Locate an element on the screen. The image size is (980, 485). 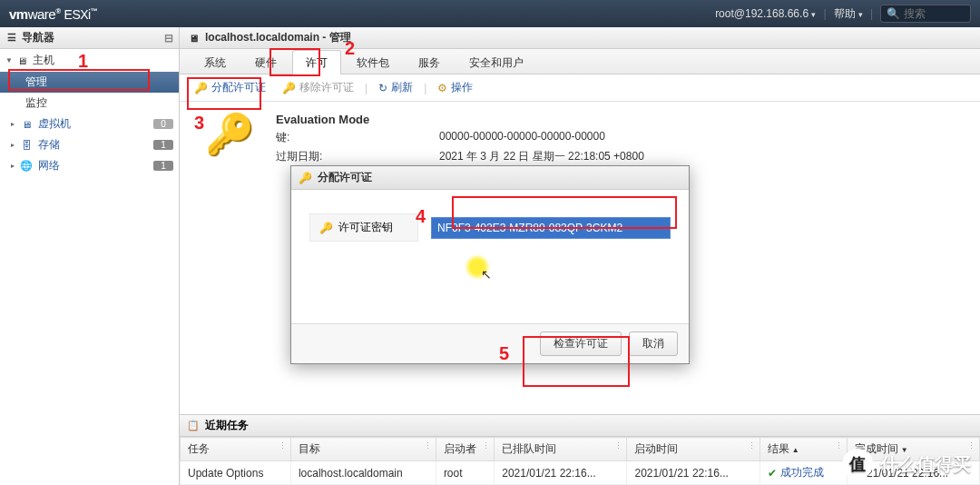
nav-item-storage: ▸ 🗄 存储 1 is located at coordinates (89, 145).